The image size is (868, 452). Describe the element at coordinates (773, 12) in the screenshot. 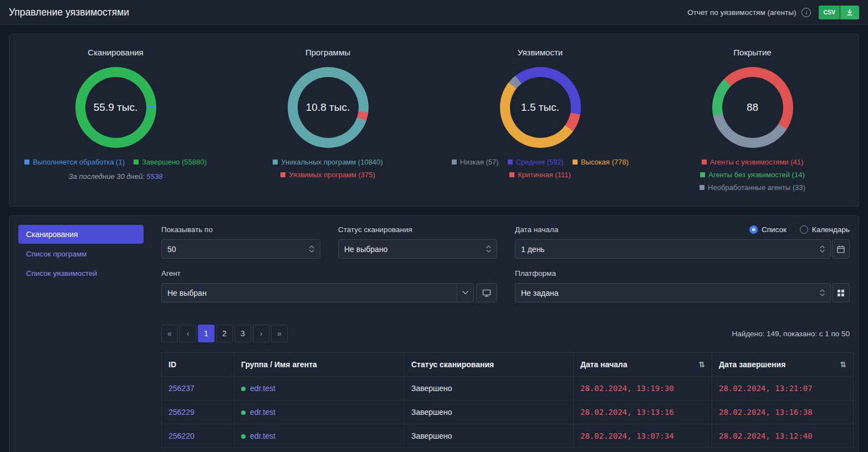

I see `header-actions: Отчет по уязвимостям (агенты) i CSV` at that location.